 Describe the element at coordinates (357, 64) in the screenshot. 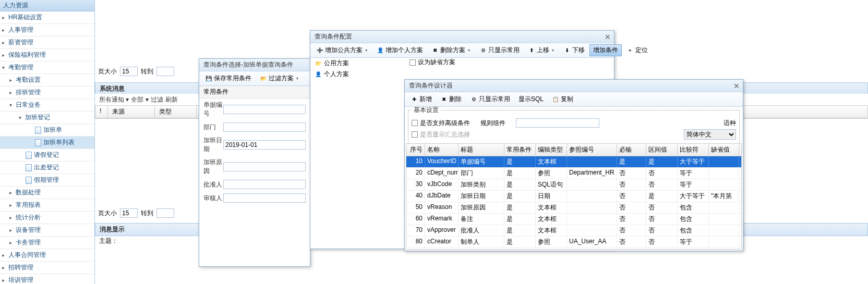

I see `public-plan-node: 📁公用方案` at that location.